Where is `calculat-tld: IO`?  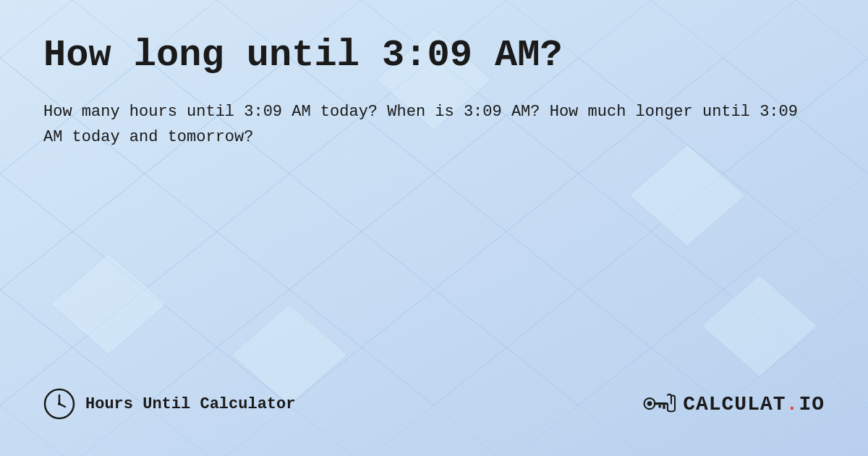
calculat-tld: IO is located at coordinates (812, 404).